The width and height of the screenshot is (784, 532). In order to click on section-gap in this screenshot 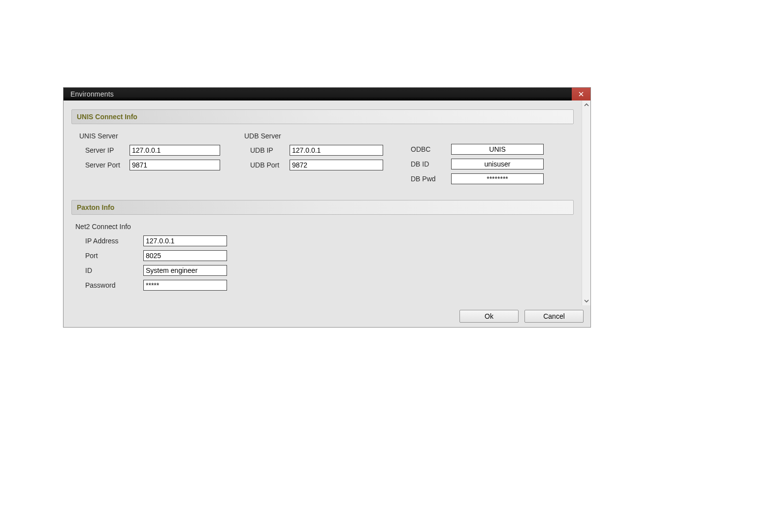, I will do `click(323, 197)`.